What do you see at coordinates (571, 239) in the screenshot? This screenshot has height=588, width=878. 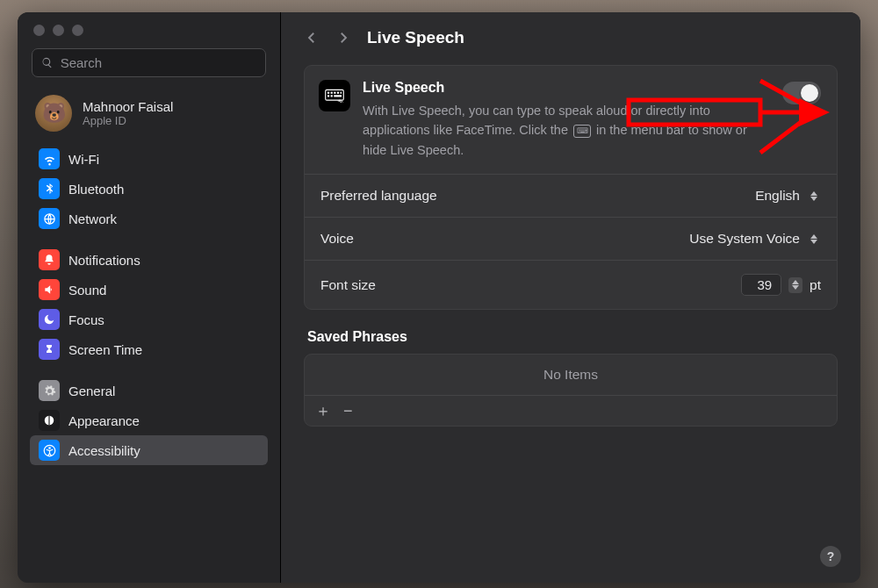 I see `row-voice: Voice Use System Voice` at bounding box center [571, 239].